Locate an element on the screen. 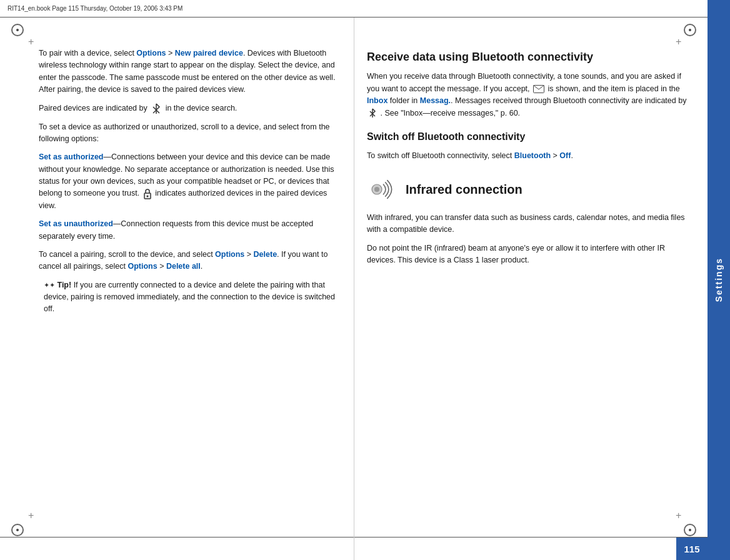 The width and height of the screenshot is (730, 560). infrared-para2: Do not point the IR (infrared) beam at a… is located at coordinates (530, 255).